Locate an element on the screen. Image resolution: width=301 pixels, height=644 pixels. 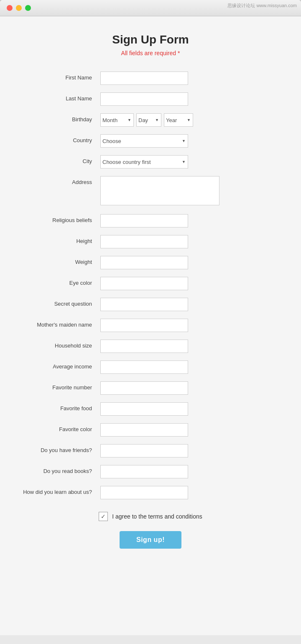
favorite-number-input is located at coordinates (144, 388).